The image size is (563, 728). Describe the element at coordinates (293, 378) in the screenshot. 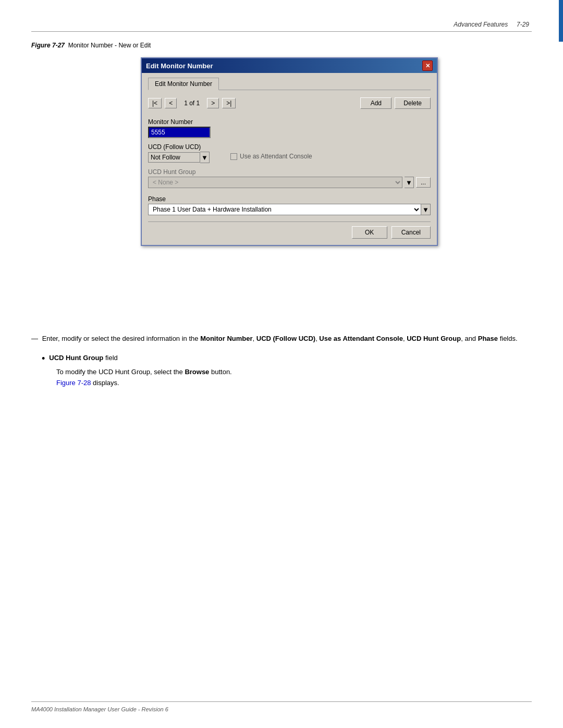

I see `indent-description: To modify the UCD Hunt Group, select the…` at that location.